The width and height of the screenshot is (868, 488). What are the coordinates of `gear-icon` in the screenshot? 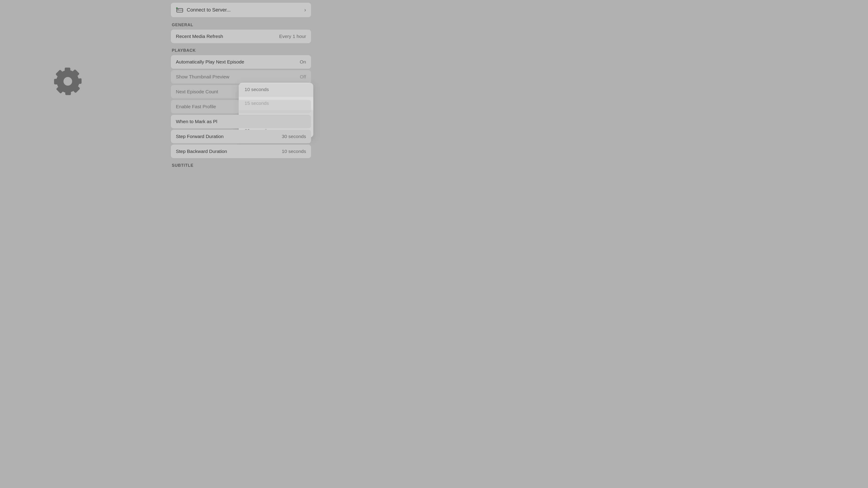 It's located at (68, 82).